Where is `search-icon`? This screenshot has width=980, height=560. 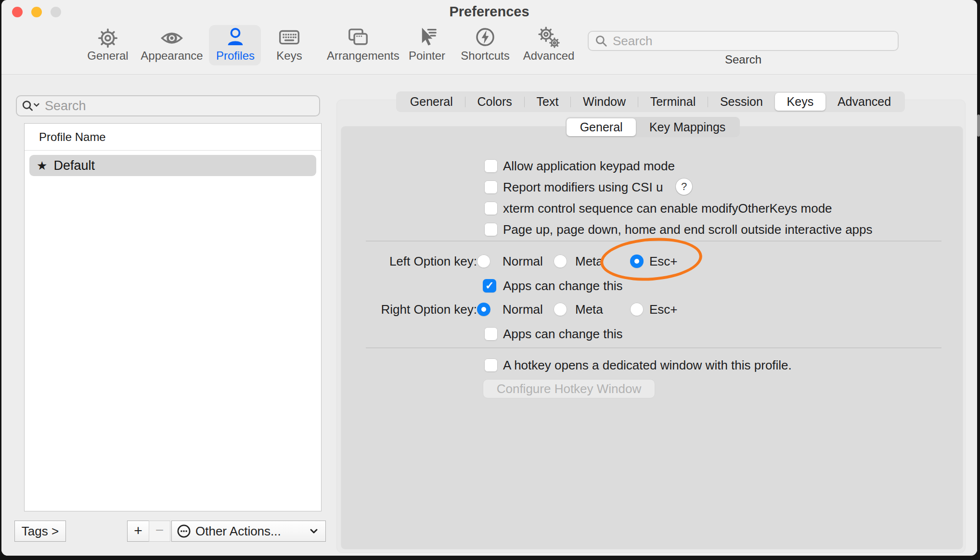
search-icon is located at coordinates (601, 41).